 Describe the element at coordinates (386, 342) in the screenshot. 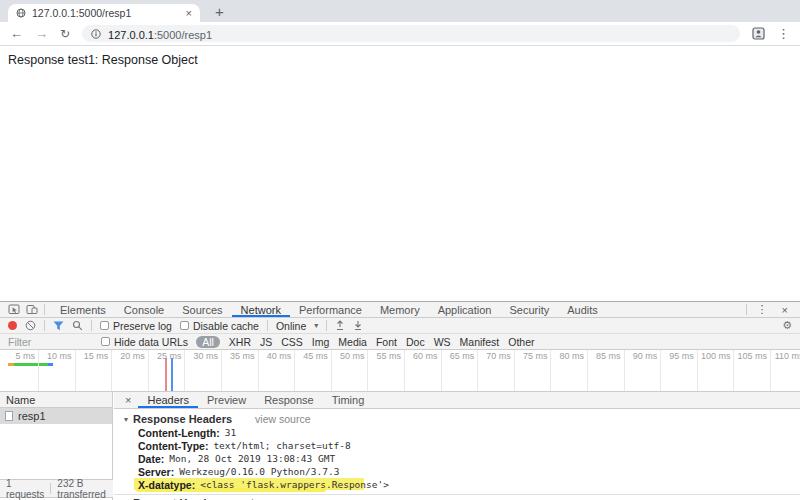

I see `resource-type-filter: Font` at that location.